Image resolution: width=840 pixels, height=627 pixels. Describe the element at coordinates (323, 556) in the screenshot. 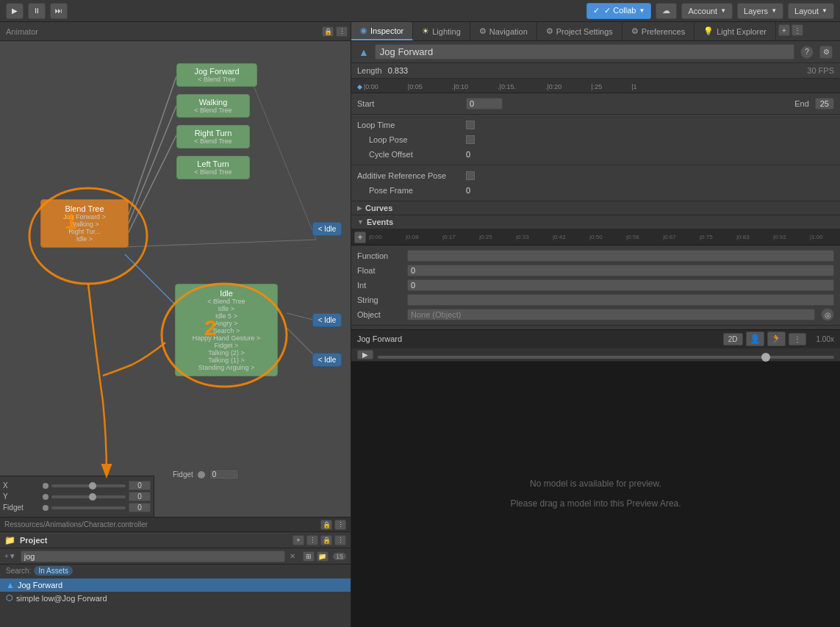

I see `search-btn-2: 📁` at that location.